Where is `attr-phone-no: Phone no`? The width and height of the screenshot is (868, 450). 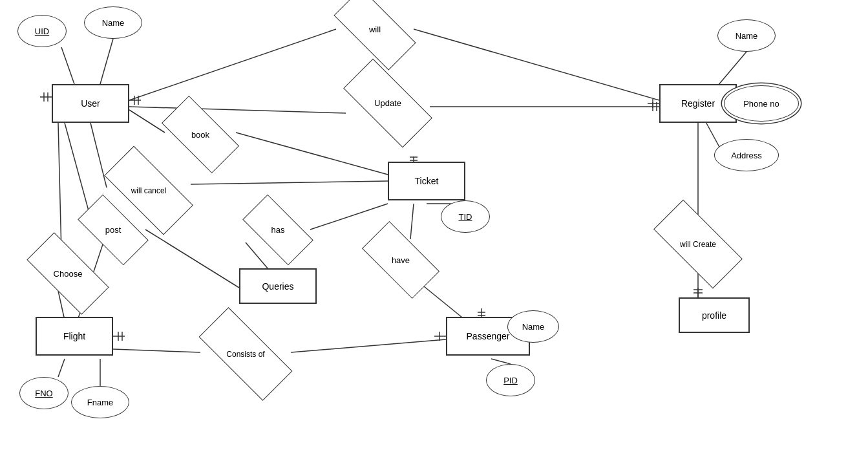 attr-phone-no: Phone no is located at coordinates (761, 103).